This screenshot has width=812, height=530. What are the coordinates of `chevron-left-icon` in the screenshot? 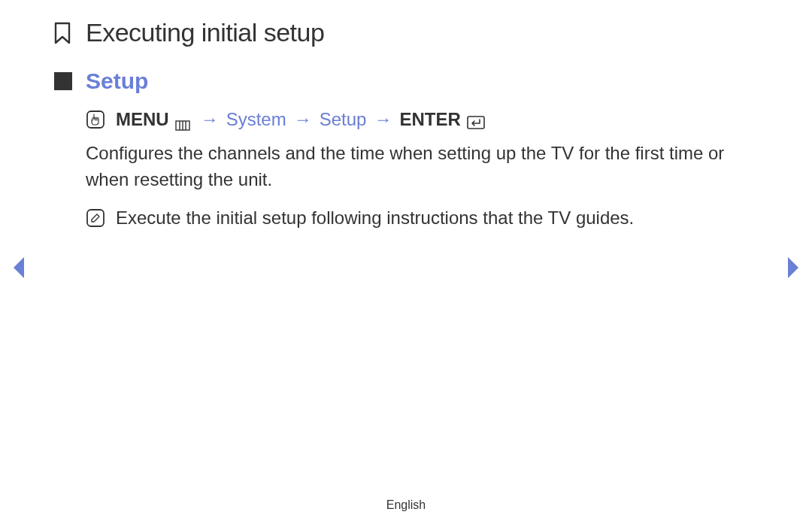 It's located at (19, 268).